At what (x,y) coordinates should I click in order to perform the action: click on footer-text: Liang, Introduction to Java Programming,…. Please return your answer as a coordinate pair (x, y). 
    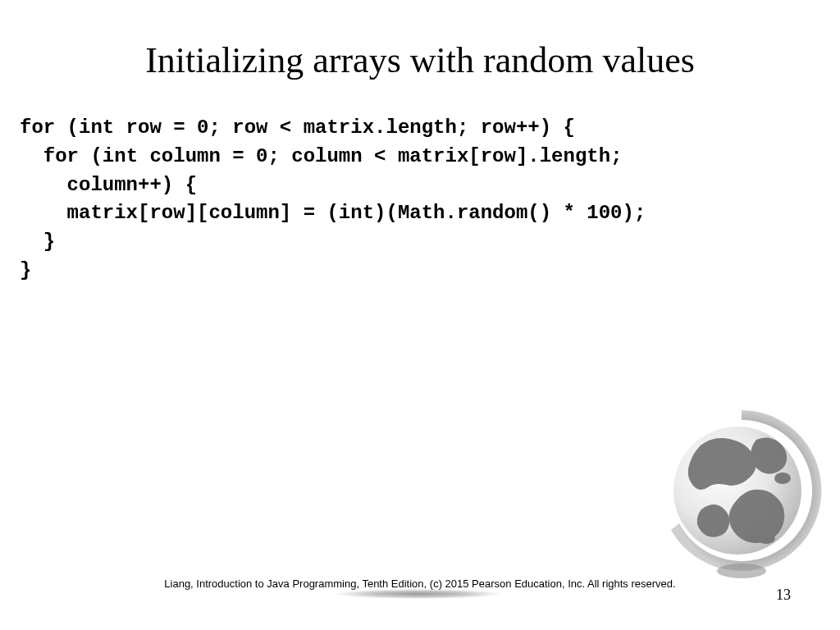
    Looking at the image, I should click on (420, 584).